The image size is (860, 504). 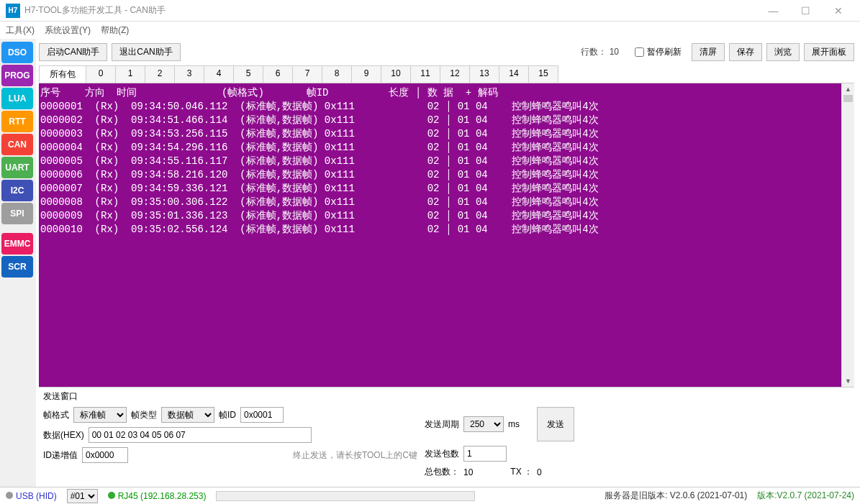 What do you see at coordinates (446, 53) in the screenshot?
I see `toolbar: 启动CAN助手 退出CAN助手 行数： 10 暂停刷新 清屏 保存 浏览 展开面…` at bounding box center [446, 53].